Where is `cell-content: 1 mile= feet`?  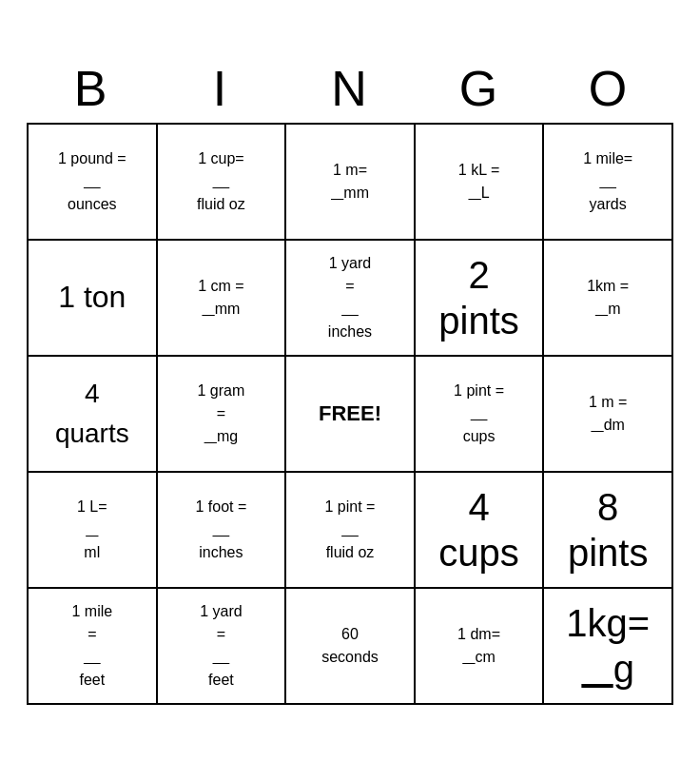
cell-content: 1 mile= feet is located at coordinates (91, 646).